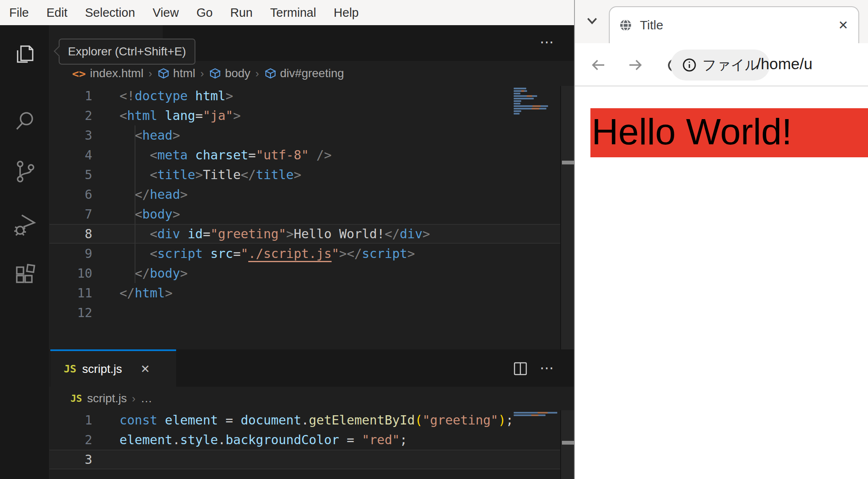  Describe the element at coordinates (537, 102) in the screenshot. I see `minimap-html` at that location.